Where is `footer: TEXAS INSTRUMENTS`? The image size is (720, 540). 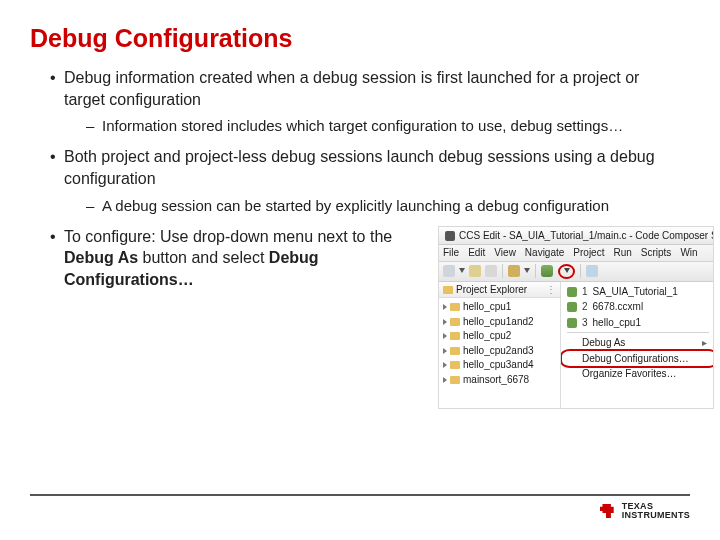
footer: TEXAS INSTRUMENTS is located at coordinates (360, 507).